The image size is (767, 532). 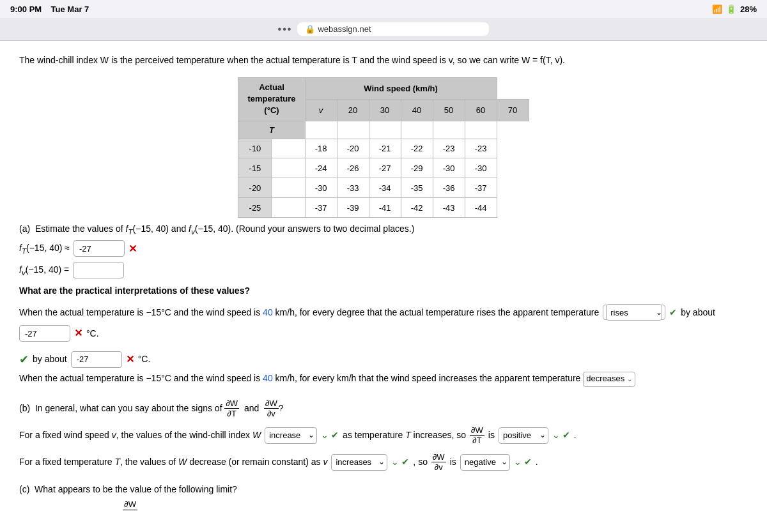 I want to click on interp2-x-icon: ✕, so click(x=130, y=360).